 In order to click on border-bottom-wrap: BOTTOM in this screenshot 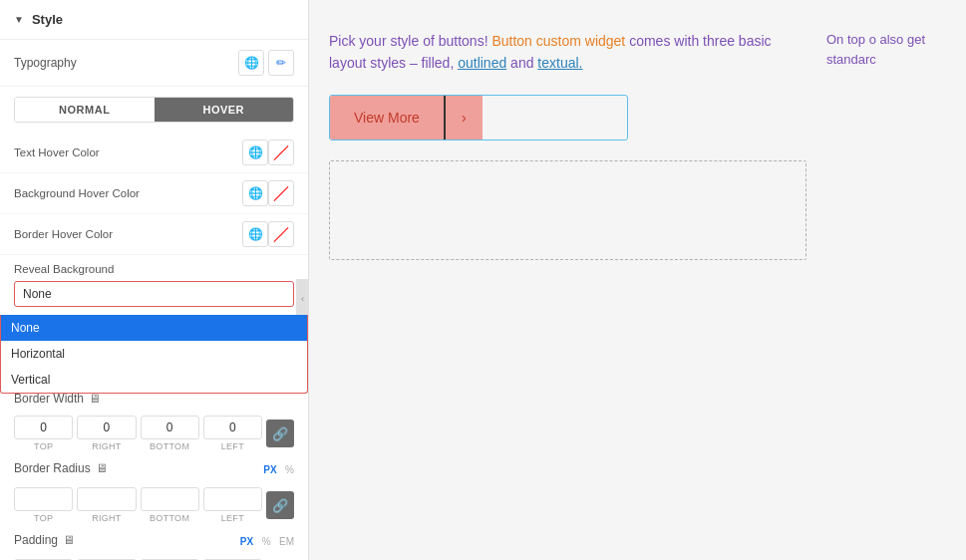, I will do `click(169, 433)`.